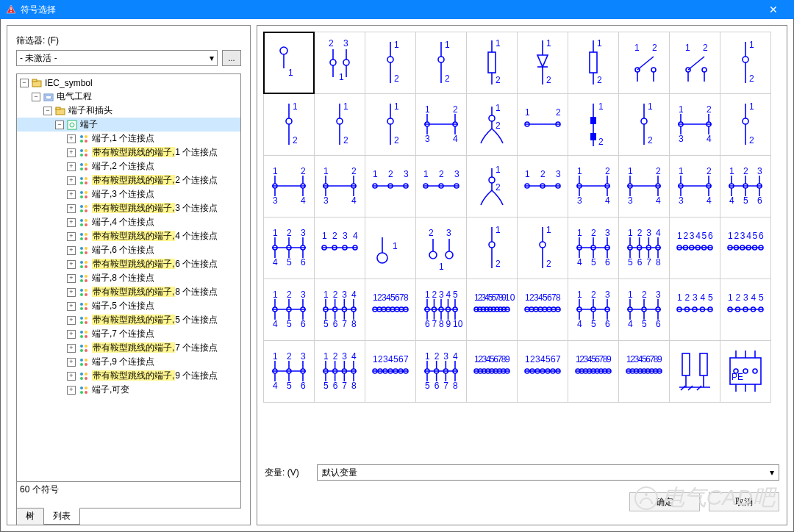  I want to click on ok-button: 确定, so click(665, 502).